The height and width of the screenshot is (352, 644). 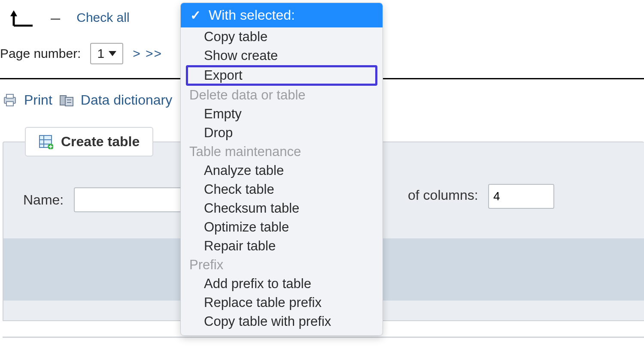 I want to click on dropdown-item-copy-table: Copy table, so click(x=282, y=37).